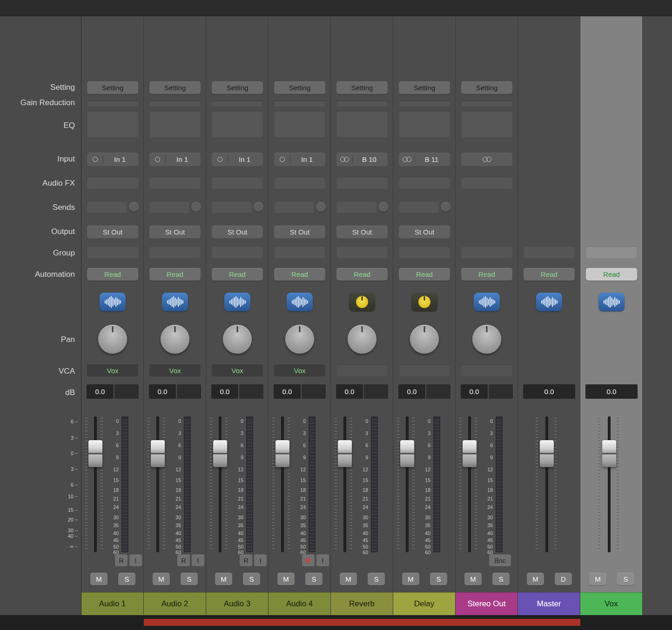  What do you see at coordinates (362, 604) in the screenshot?
I see `track-name: Reverb` at bounding box center [362, 604].